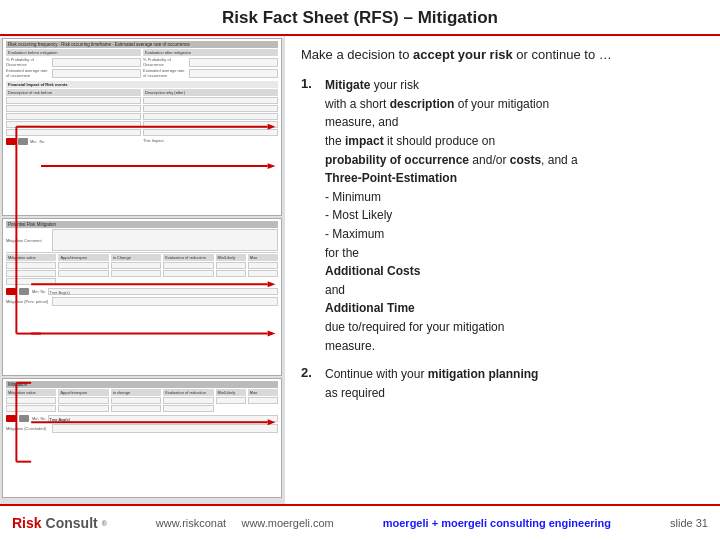  Describe the element at coordinates (309, 216) in the screenshot. I see `item-number-1: 1.` at that location.